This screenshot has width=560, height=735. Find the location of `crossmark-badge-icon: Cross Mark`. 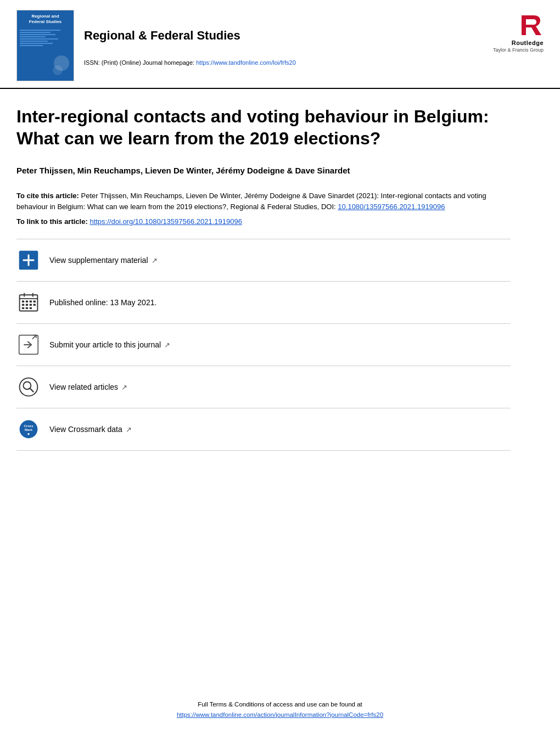

crossmark-badge-icon: Cross Mark is located at coordinates (29, 429).